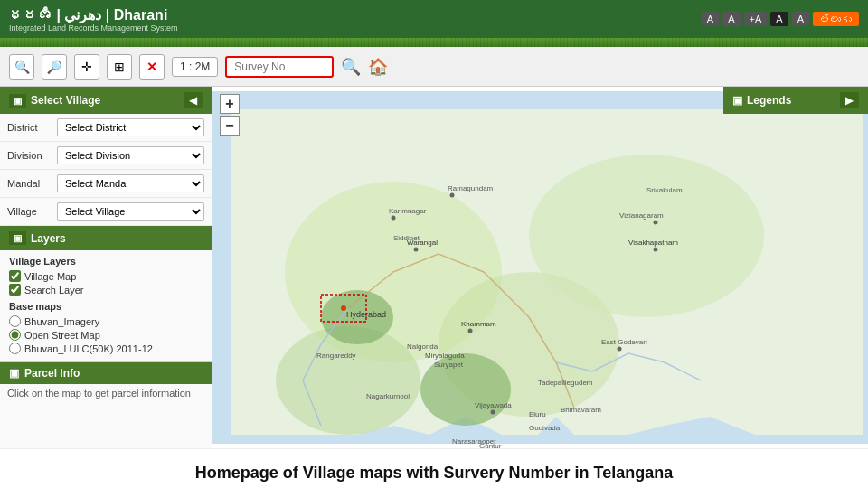  I want to click on search-layer-checkbox, so click(14, 289).